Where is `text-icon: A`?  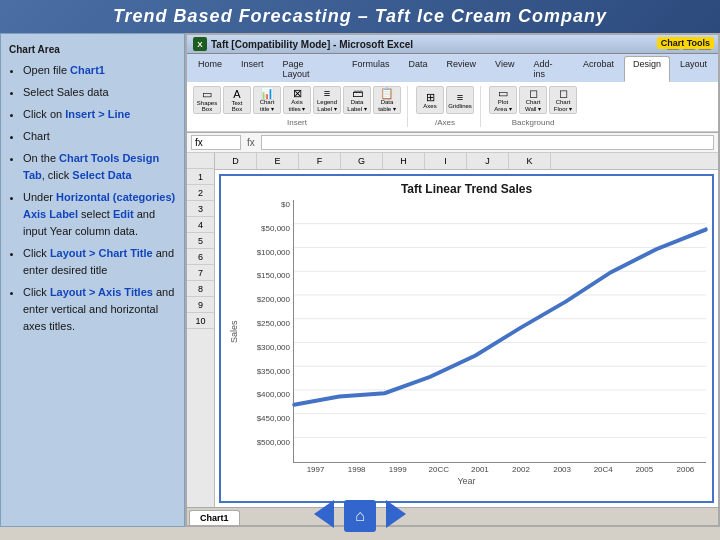 text-icon: A is located at coordinates (236, 94).